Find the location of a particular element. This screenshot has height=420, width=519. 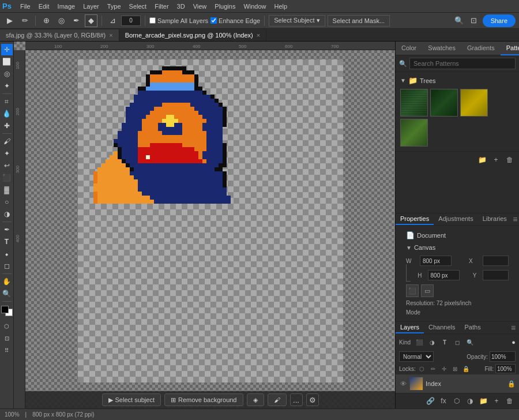

tab-paths: Paths is located at coordinates (473, 328).